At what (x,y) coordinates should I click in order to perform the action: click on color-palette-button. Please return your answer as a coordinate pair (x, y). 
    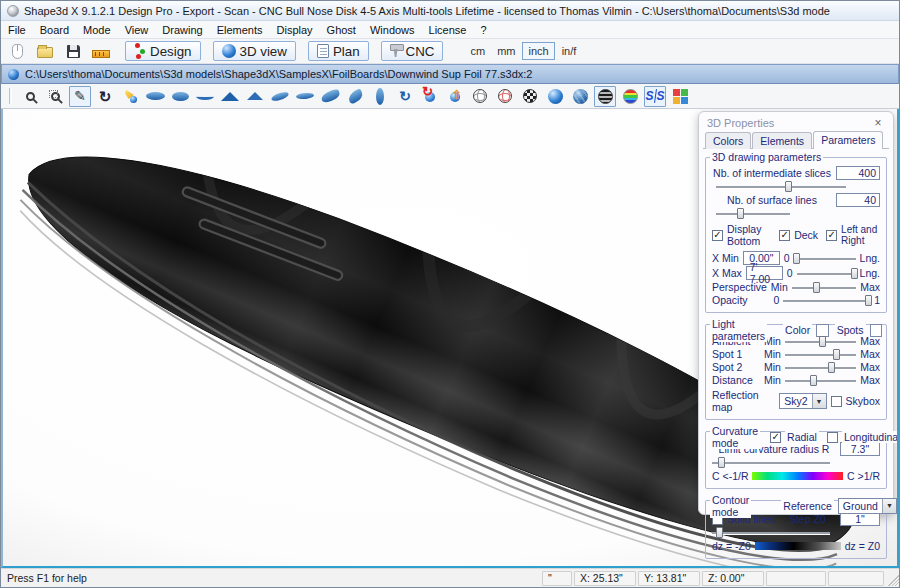
    Looking at the image, I should click on (680, 96).